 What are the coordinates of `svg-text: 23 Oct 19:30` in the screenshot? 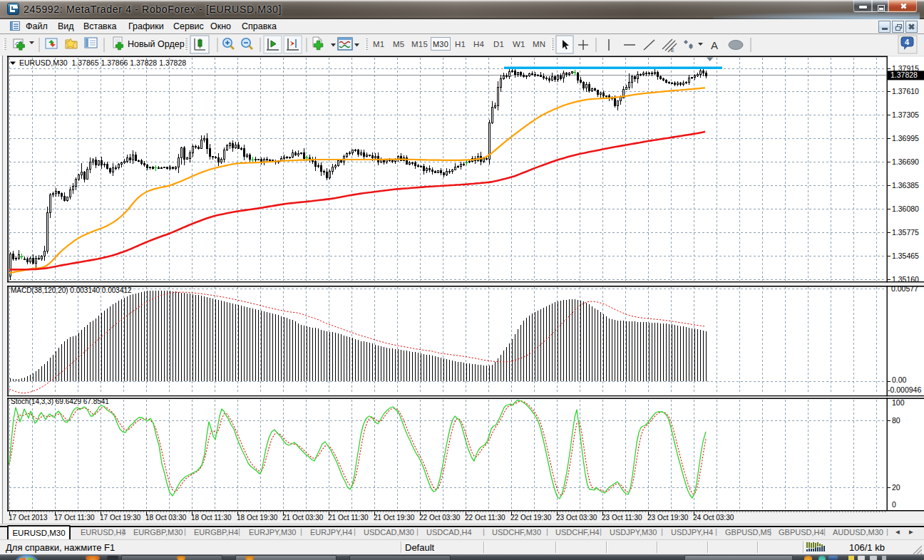 It's located at (668, 517).